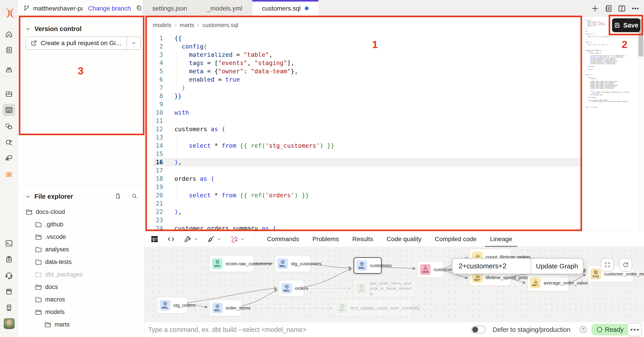 This screenshot has width=644, height=337. Describe the element at coordinates (394, 179) in the screenshot. I see `code-line-18: 18orders as (` at that location.